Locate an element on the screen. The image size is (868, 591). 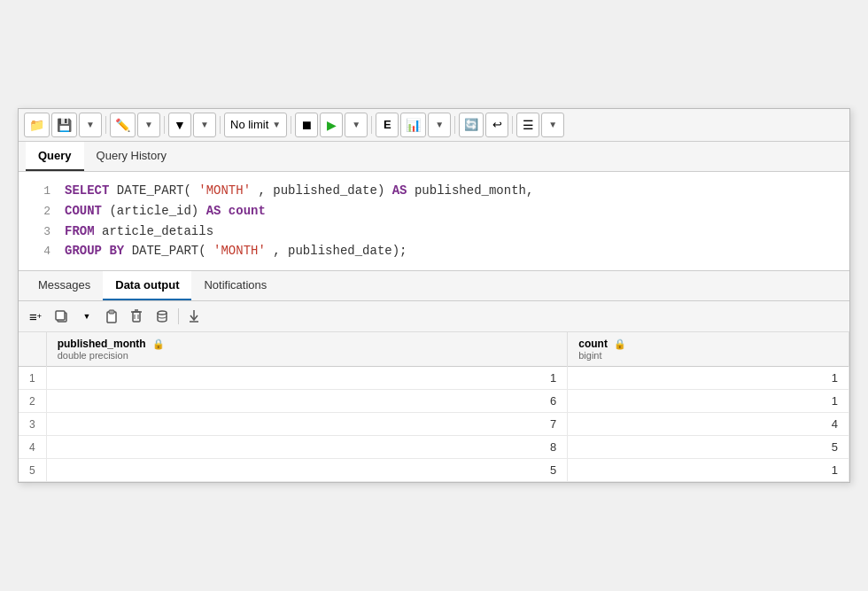
table-row: 3 7 4 is located at coordinates (434, 424).